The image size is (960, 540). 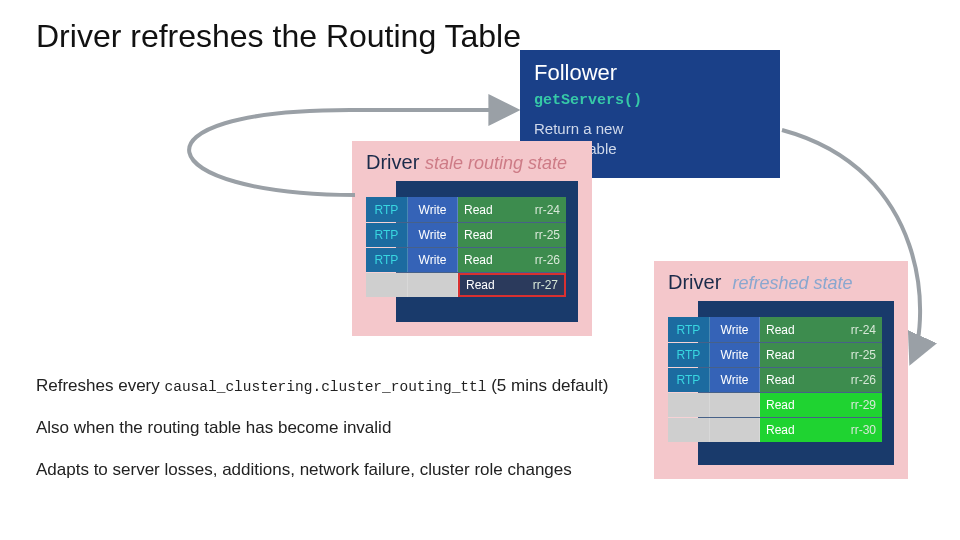 I want to click on note-invalid: Also when the routing table has become i…, so click(x=356, y=428).